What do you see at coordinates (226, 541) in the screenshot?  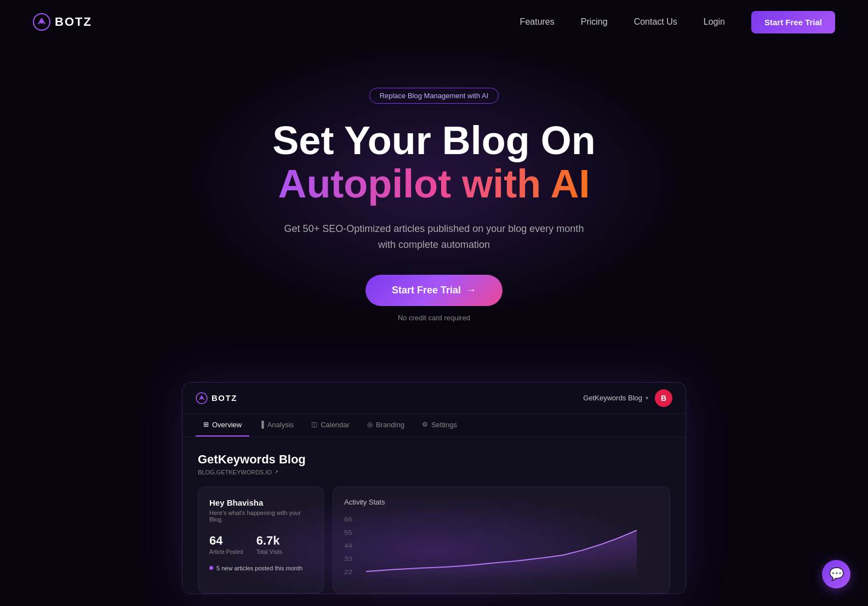 I see `stat-articles-value: 64` at bounding box center [226, 541].